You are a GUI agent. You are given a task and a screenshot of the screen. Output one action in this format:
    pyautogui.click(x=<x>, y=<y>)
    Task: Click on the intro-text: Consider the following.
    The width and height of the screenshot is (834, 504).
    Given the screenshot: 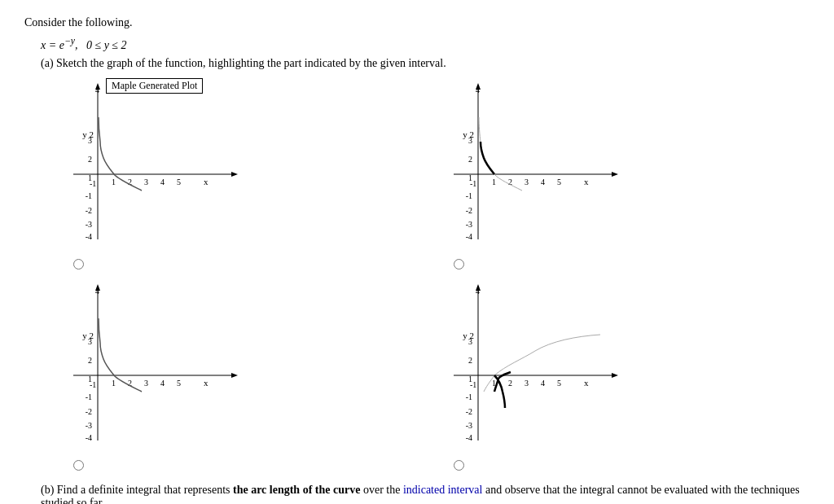 What is the action you would take?
    pyautogui.click(x=417, y=23)
    